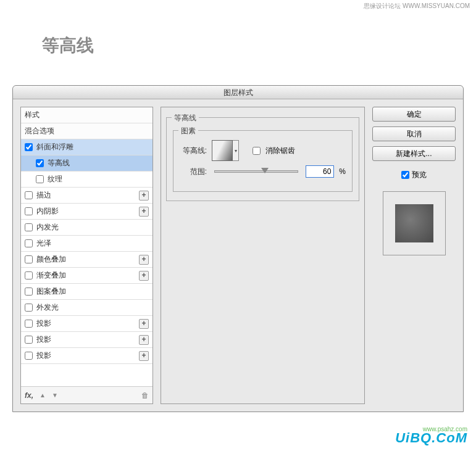 This screenshot has height=451, width=476. I want to click on bevel-label: 斜面和浮雕, so click(55, 147).